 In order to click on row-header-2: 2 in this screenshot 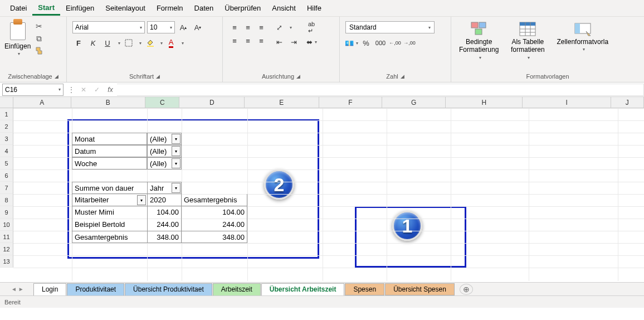, I will do `click(7, 127)`.